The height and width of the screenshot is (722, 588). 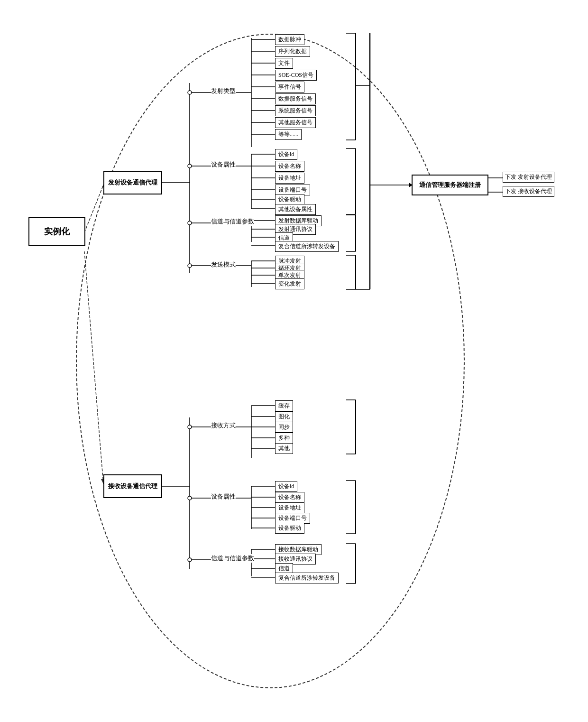 I want to click on receiver-leaf-r1-5: 其他, so click(x=284, y=449).